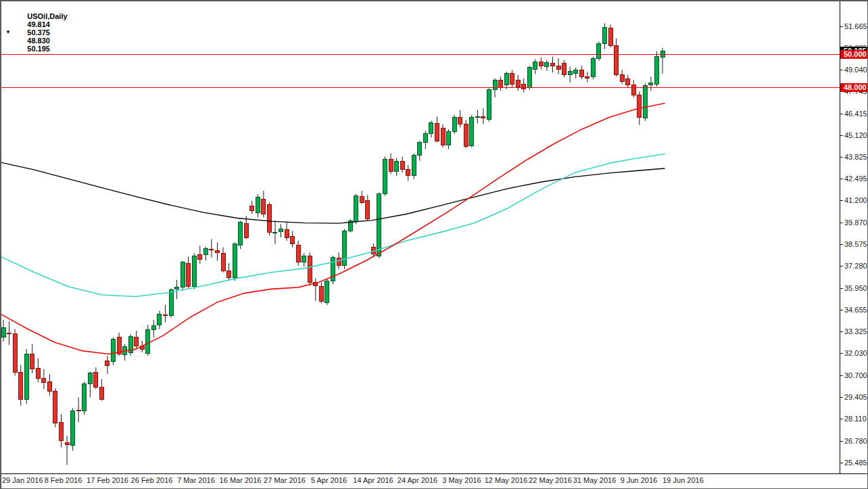  Describe the element at coordinates (39, 49) in the screenshot. I see `quote-close: 50.195` at that location.